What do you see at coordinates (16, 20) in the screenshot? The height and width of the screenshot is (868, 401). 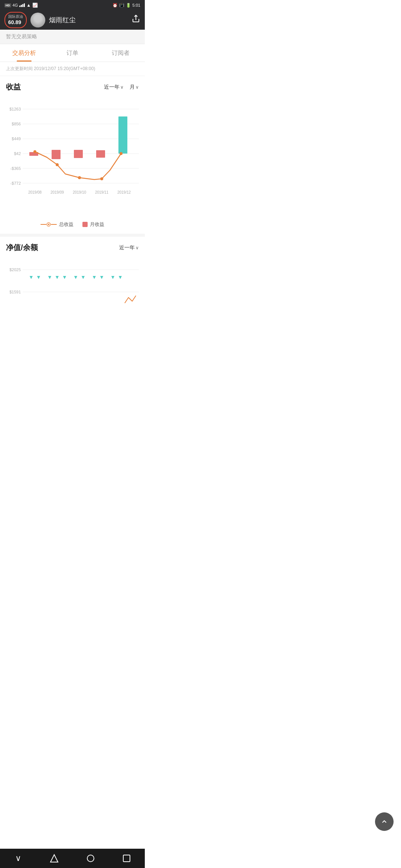 I see `price-badge: 国际原油 60.89` at bounding box center [16, 20].